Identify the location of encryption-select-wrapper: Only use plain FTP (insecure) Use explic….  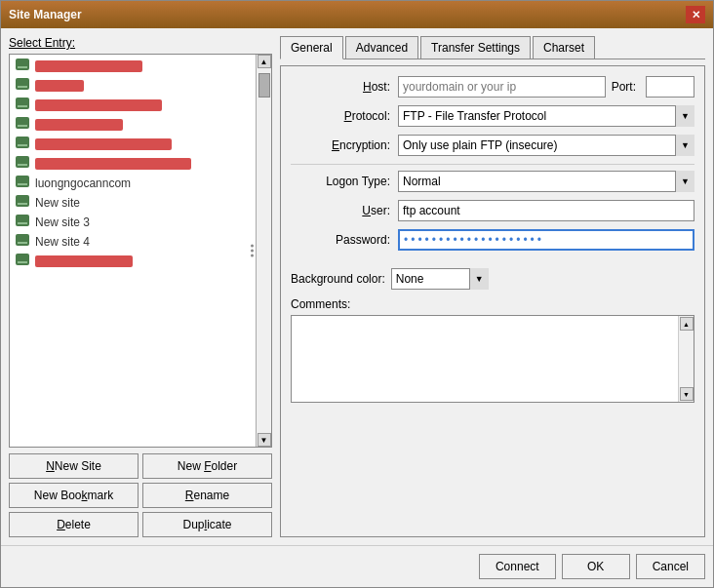
(546, 145).